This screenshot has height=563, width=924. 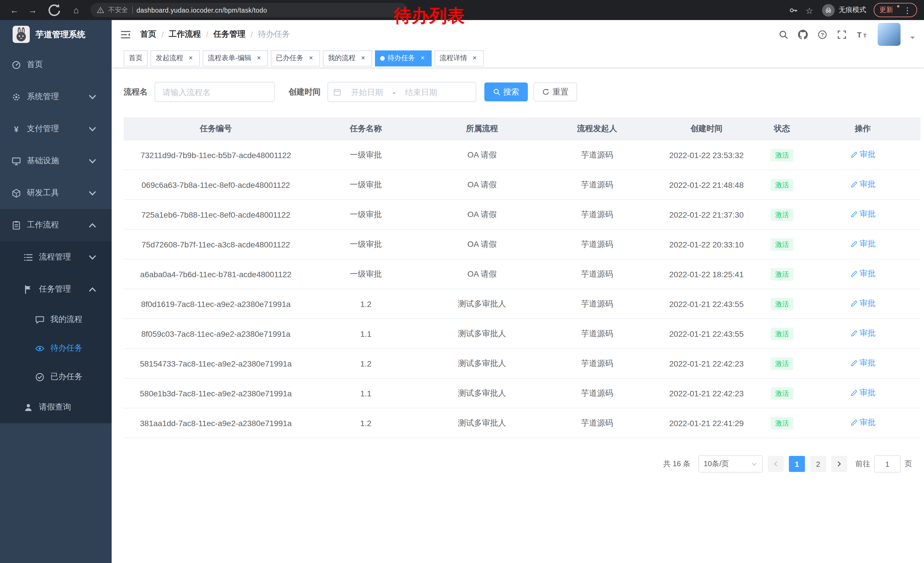 What do you see at coordinates (810, 10) in the screenshot?
I see `bookmark-star-icon: ☆` at bounding box center [810, 10].